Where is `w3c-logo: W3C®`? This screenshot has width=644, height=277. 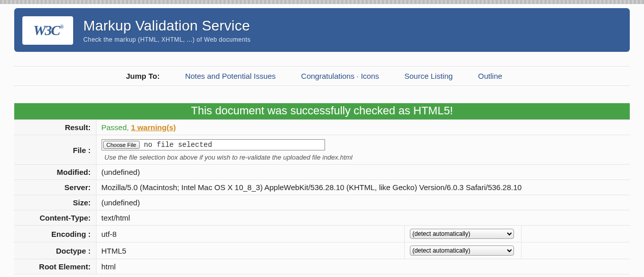 w3c-logo: W3C® is located at coordinates (48, 30).